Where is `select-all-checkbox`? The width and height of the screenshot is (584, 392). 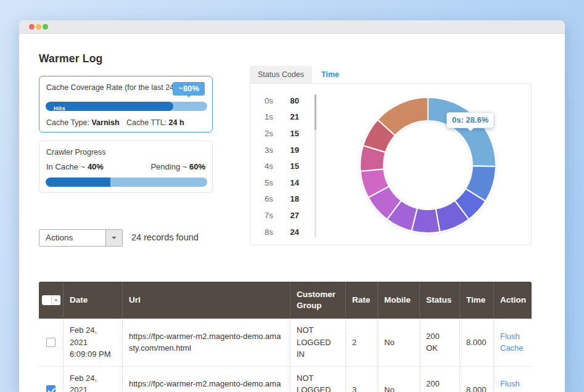
select-all-checkbox is located at coordinates (51, 300).